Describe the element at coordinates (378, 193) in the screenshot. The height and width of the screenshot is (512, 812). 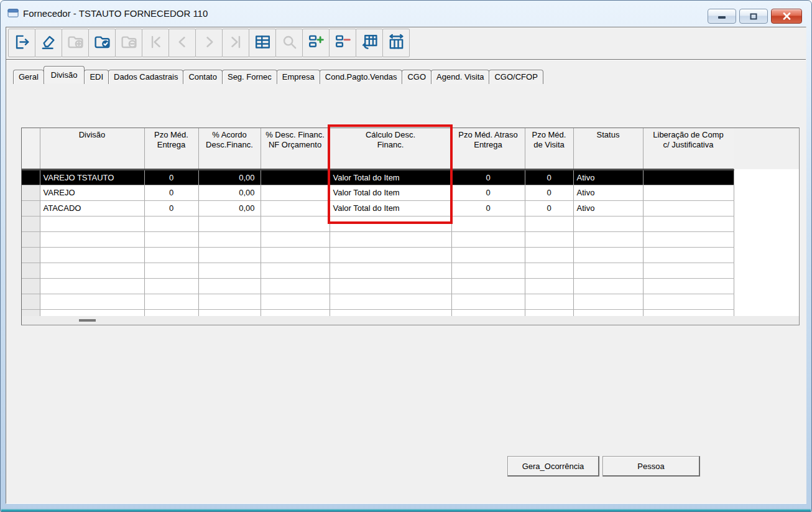
I see `table-row: VAREJO00,00Valor Total do Item00Ativo` at that location.